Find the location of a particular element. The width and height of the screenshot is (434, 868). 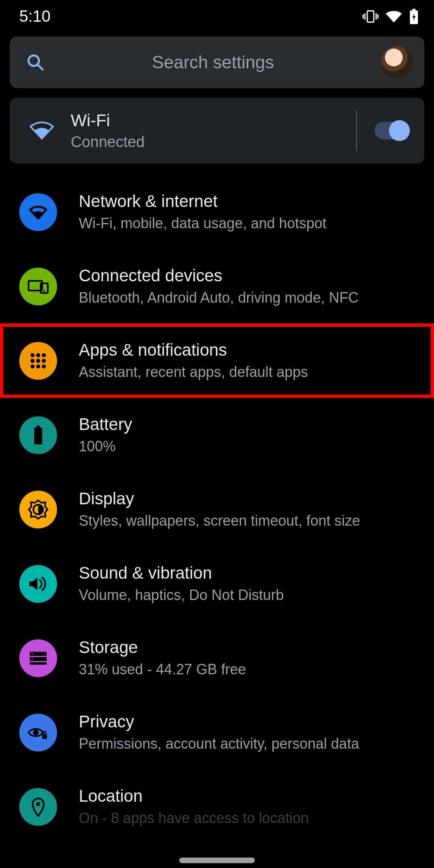

wifi-divider is located at coordinates (356, 131).